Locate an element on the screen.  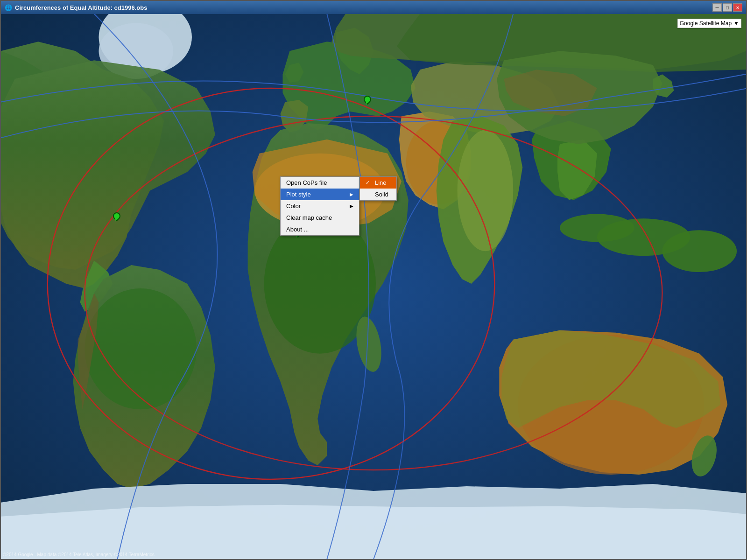
map-type-selector: Google Satellite Map ▼ is located at coordinates (710, 23).